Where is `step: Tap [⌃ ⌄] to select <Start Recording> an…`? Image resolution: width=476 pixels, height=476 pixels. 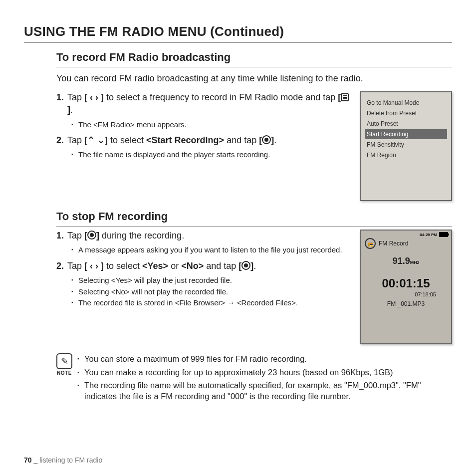 step: Tap [⌃ ⌄] to select <Start Recording> an… is located at coordinates (205, 147).